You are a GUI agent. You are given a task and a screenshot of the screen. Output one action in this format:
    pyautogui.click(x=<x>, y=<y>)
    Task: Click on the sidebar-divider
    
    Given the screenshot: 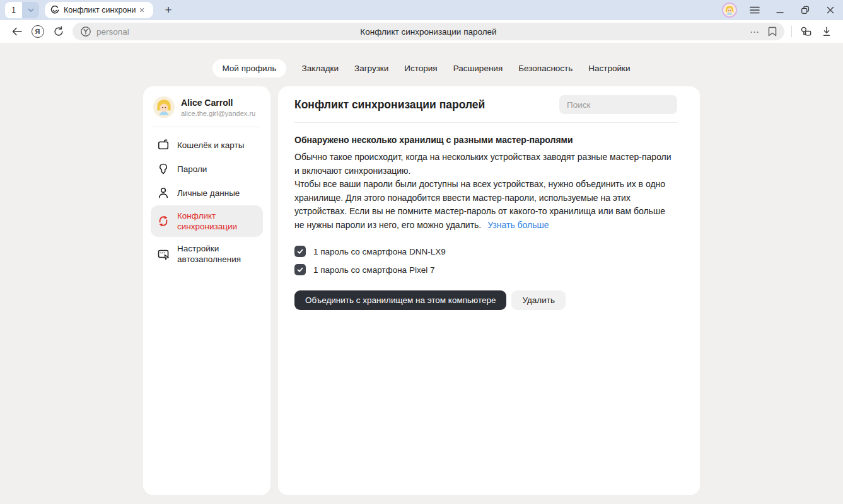 What is the action you would take?
    pyautogui.click(x=207, y=127)
    